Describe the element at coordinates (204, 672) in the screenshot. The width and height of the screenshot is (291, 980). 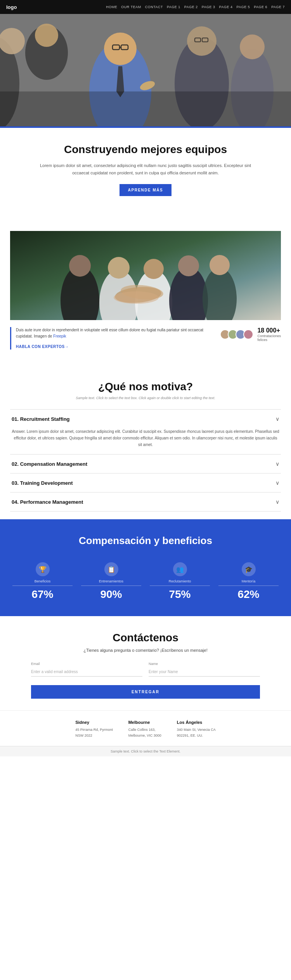
I see `name-input` at that location.